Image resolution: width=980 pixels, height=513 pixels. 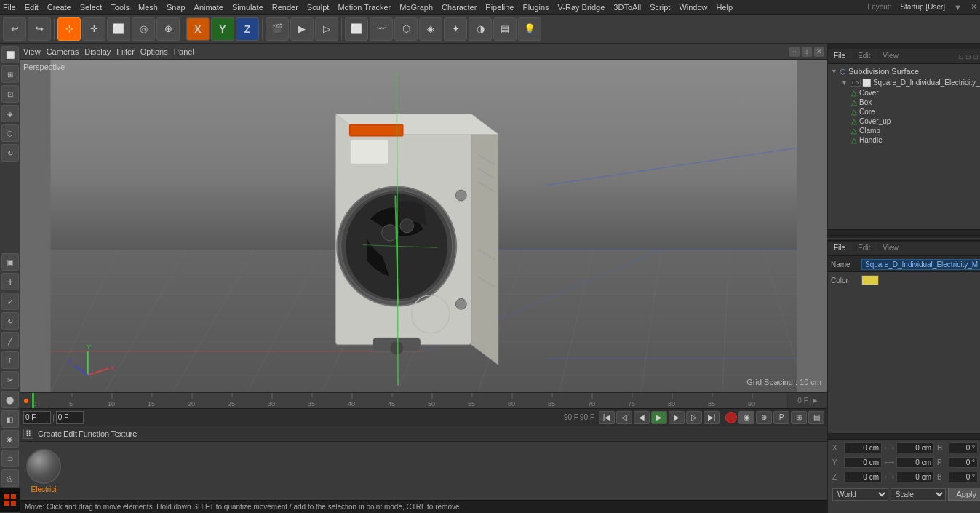 What do you see at coordinates (154, 52) in the screenshot?
I see `vp-options-menu: Options` at bounding box center [154, 52].